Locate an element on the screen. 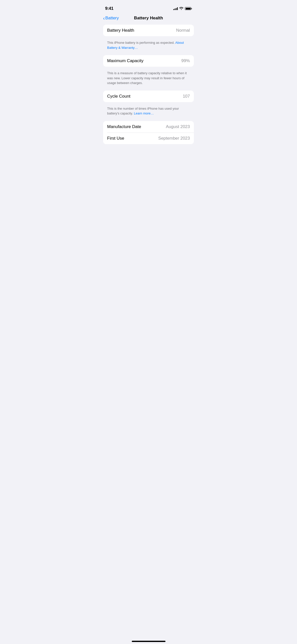 The width and height of the screenshot is (297, 644). page-title: Battery Health is located at coordinates (148, 18).